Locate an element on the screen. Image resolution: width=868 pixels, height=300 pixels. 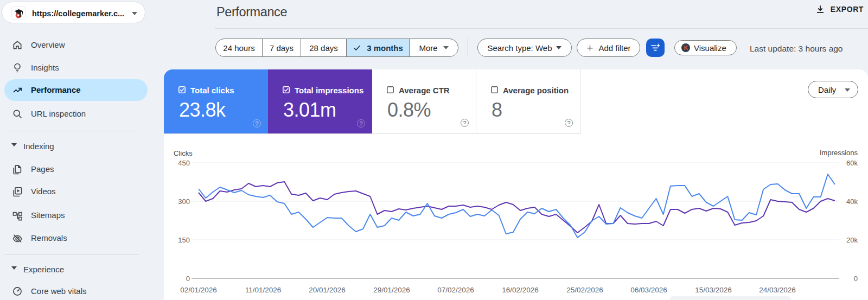
svg-text: 20/01/2026 is located at coordinates (327, 290).